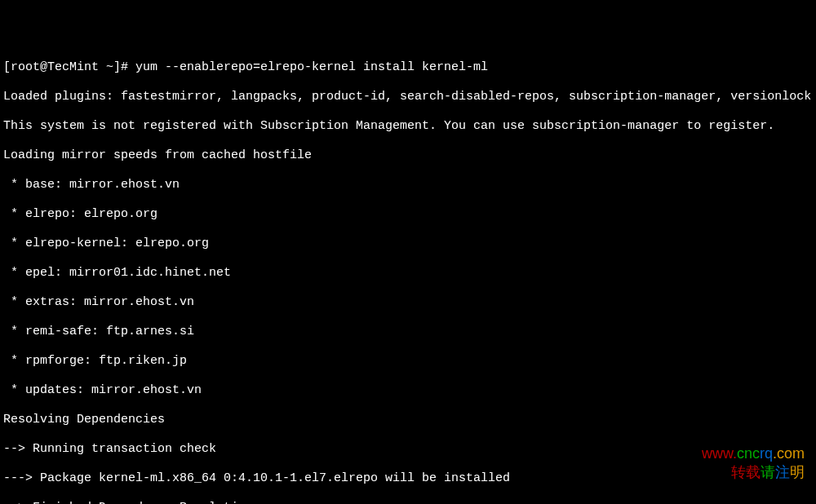 Image resolution: width=816 pixels, height=504 pixels. I want to click on watermark-url: www.cncrq.com, so click(753, 453).